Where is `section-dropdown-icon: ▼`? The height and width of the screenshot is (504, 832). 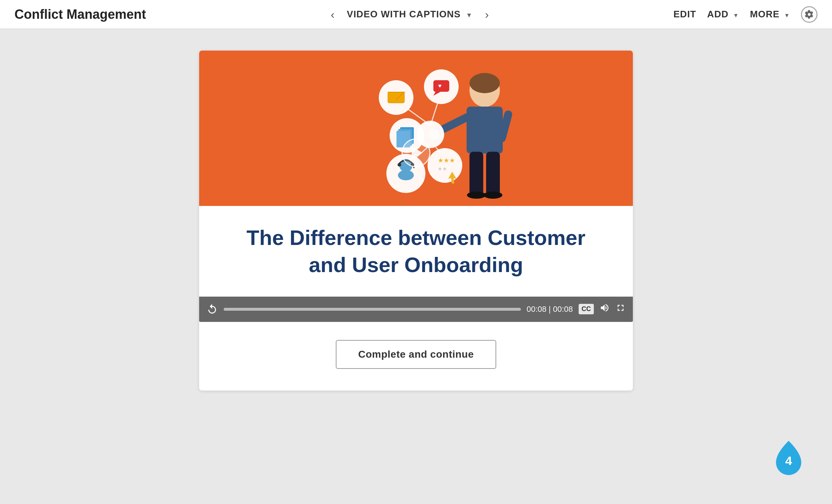 section-dropdown-icon: ▼ is located at coordinates (469, 15).